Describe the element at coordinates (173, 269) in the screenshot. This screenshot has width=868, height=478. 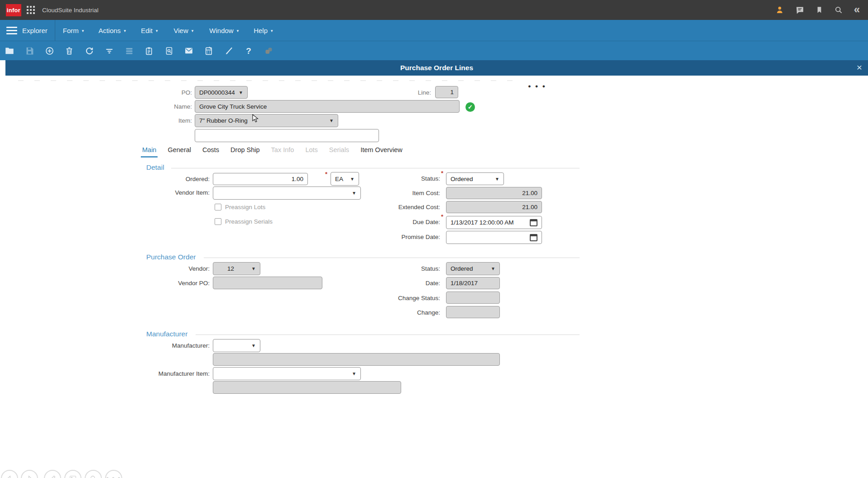
I see `vendor-label: Vendor:` at that location.